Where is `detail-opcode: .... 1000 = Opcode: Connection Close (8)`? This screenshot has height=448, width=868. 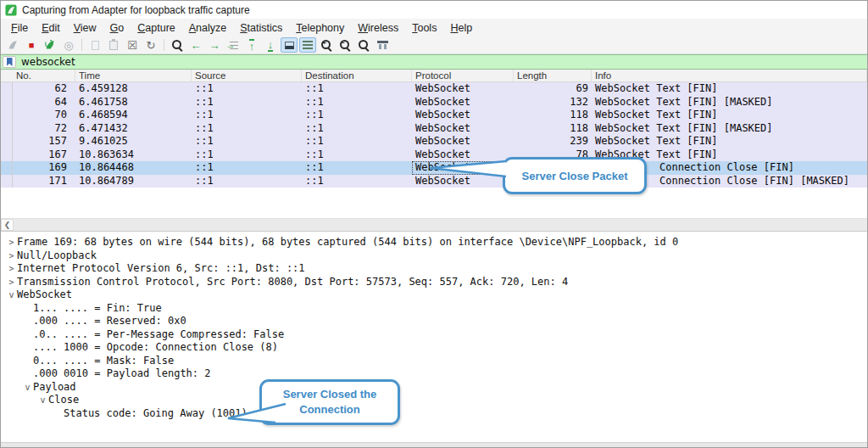
detail-opcode: .... 1000 = Opcode: Connection Close (8) is located at coordinates (434, 348).